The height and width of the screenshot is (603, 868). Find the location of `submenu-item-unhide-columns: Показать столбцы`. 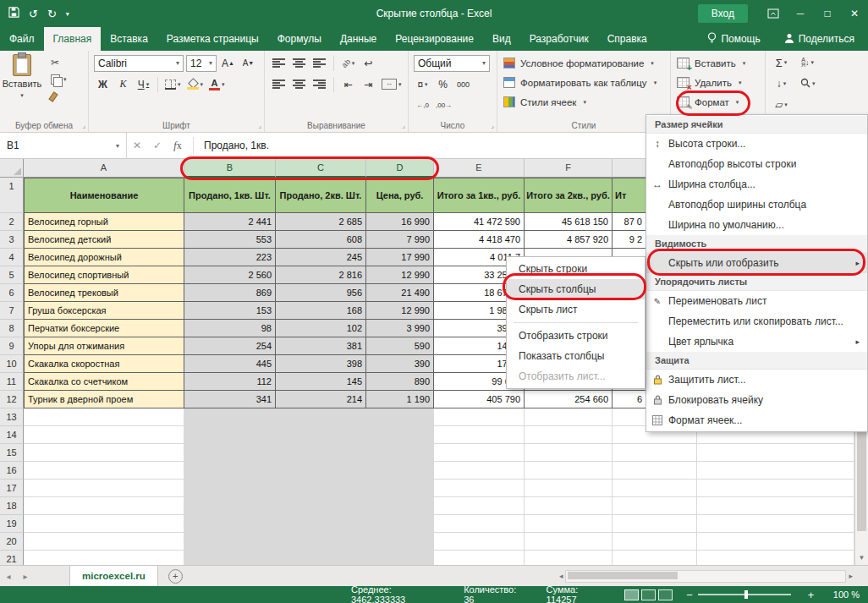

submenu-item-unhide-columns: Показать столбцы is located at coordinates (575, 356).